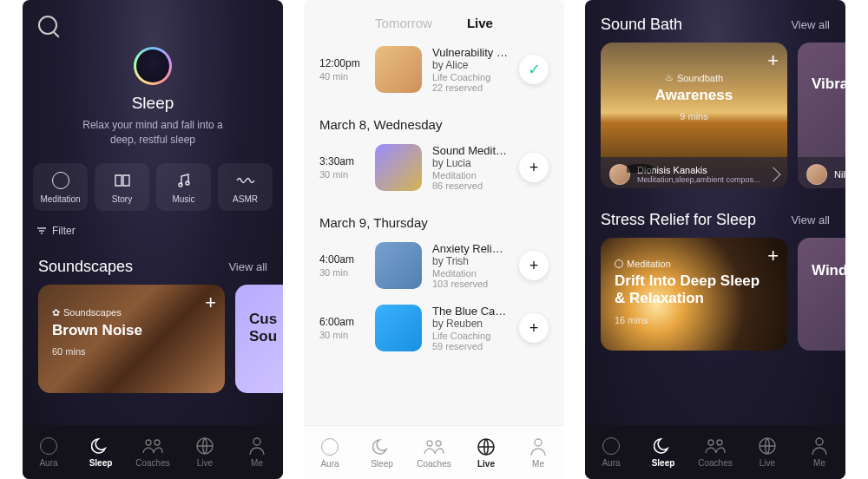 The width and height of the screenshot is (868, 479). Describe the element at coordinates (342, 266) in the screenshot. I see `time-col: 4:00am30 min` at that location.